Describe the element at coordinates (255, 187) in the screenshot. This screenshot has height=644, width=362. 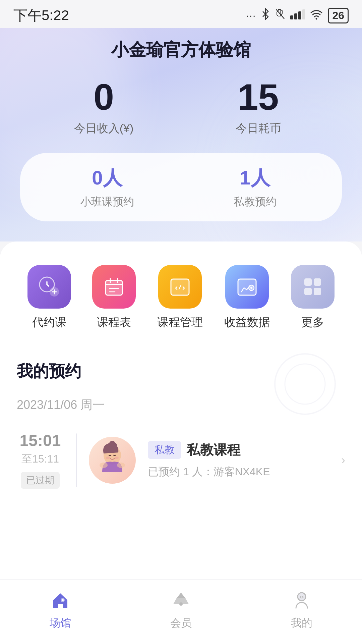
I see `private-booking: 1人 私教预约` at that location.